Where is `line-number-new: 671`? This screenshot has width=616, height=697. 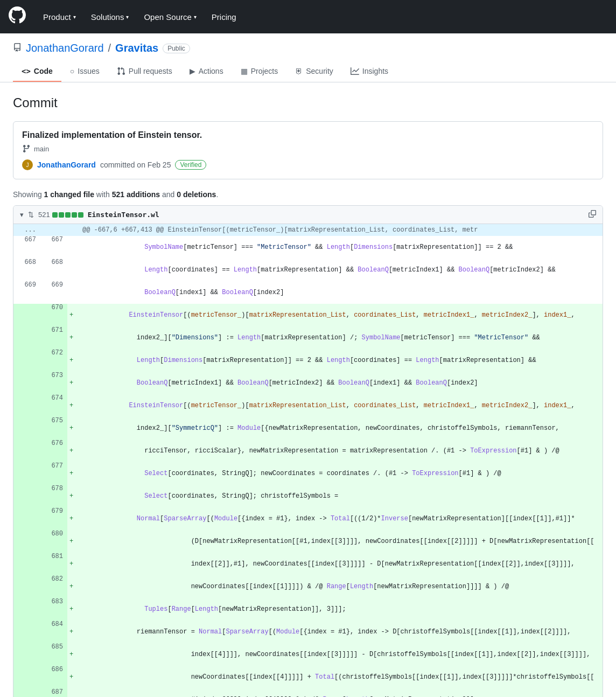
line-number-new: 671 is located at coordinates (54, 338).